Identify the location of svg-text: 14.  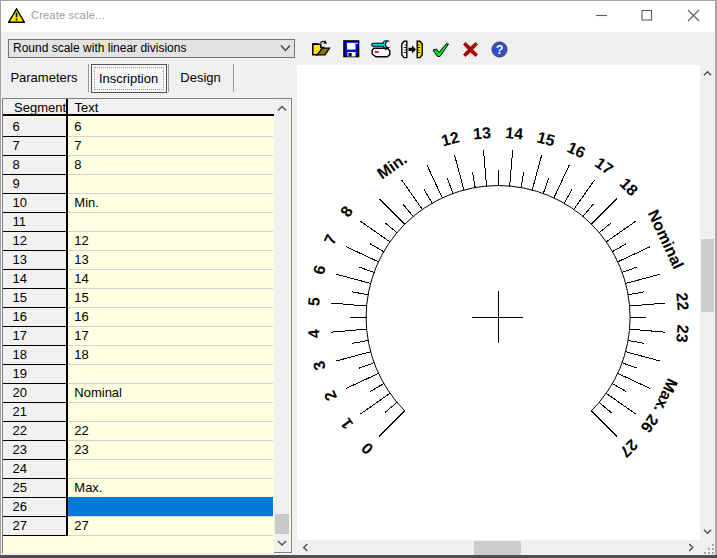
(514, 133).